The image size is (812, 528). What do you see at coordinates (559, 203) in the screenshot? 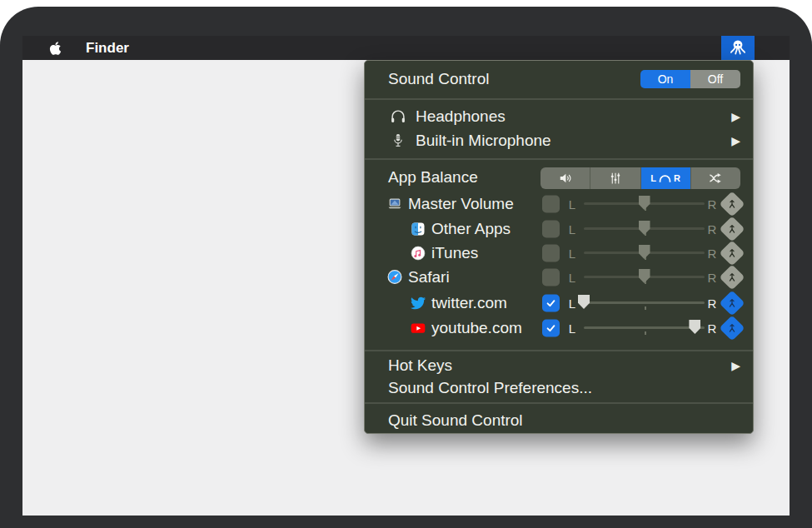
I see `app-row-master-volume: Master Volume L R` at bounding box center [559, 203].